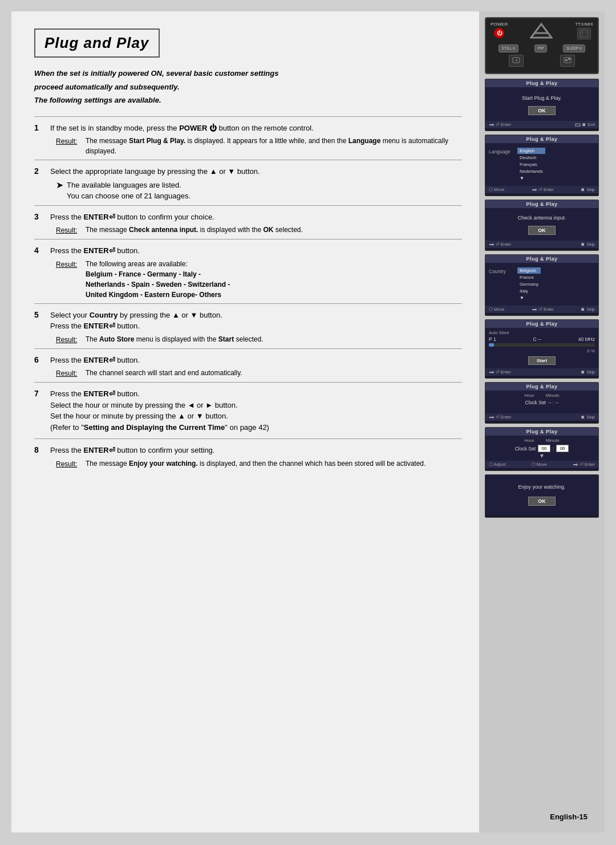 Image resolution: width=616 pixels, height=845 pixels. I want to click on step-8-result-row: Result: The message Enjoy your watching.…, so click(259, 464).